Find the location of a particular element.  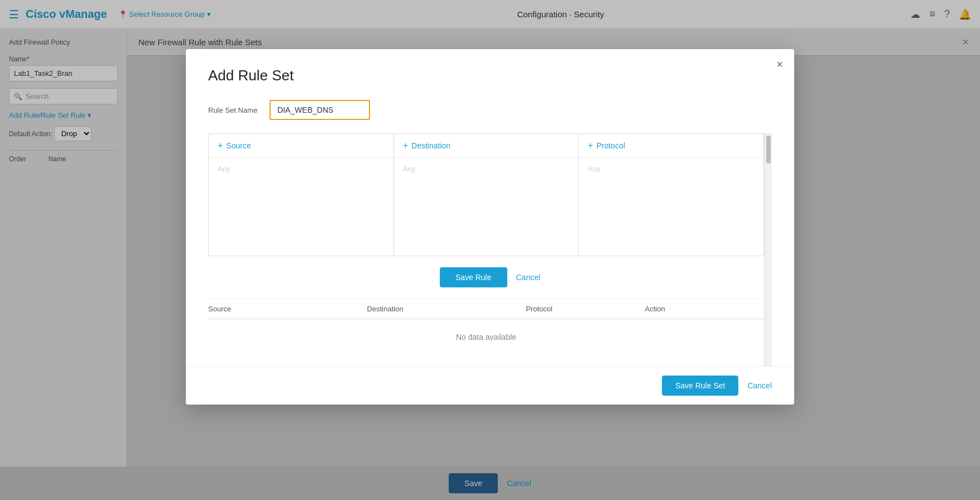

protocol-plus-icon: + is located at coordinates (590, 146).